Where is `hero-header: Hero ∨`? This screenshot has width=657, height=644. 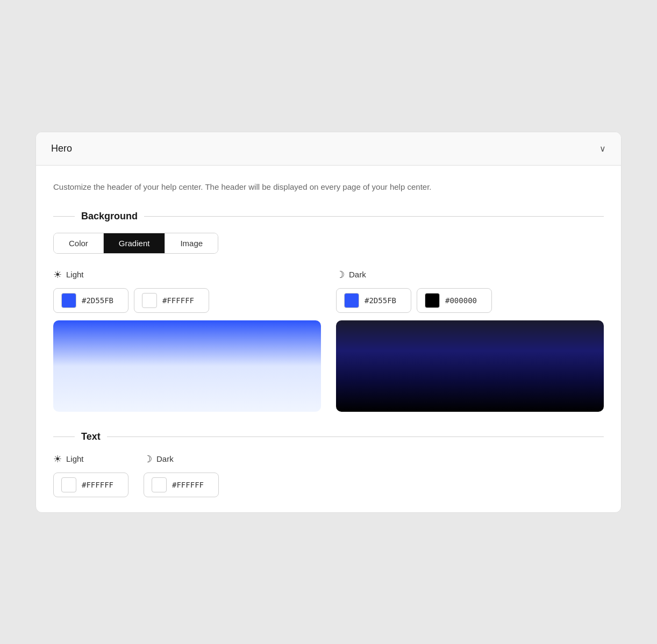
hero-header: Hero ∨ is located at coordinates (328, 149).